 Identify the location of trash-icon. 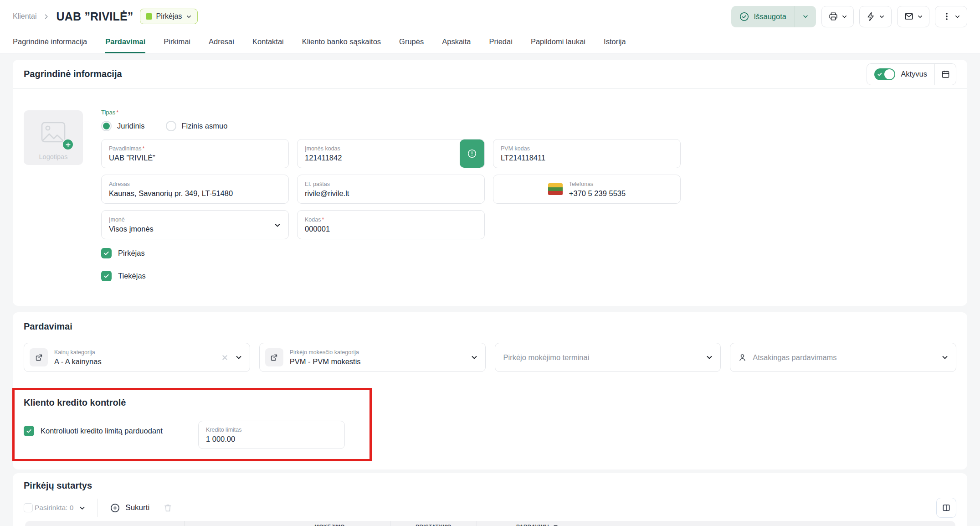
(168, 508).